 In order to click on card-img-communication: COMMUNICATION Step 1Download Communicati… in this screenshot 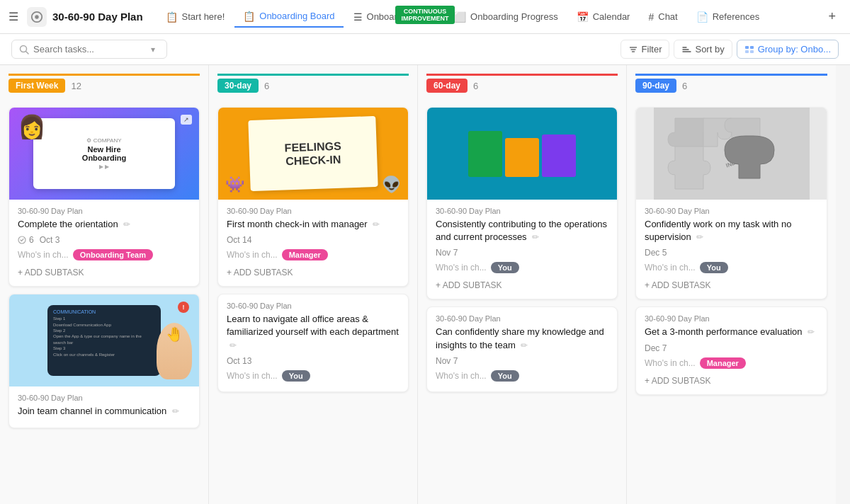, I will do `click(104, 340)`.